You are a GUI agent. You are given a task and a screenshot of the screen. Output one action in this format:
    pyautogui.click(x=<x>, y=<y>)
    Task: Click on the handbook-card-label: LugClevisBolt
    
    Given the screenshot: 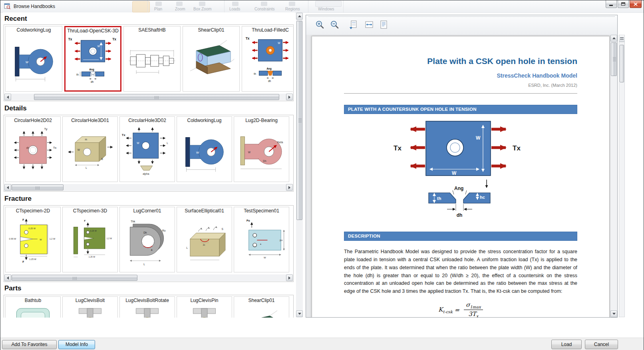 What is the action you would take?
    pyautogui.click(x=90, y=300)
    